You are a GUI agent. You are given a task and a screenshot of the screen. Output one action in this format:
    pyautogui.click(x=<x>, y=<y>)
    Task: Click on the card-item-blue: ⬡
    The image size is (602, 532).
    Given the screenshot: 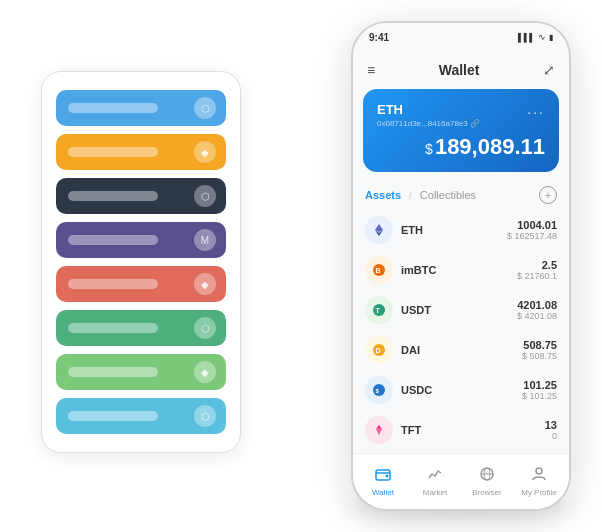 What is the action you would take?
    pyautogui.click(x=141, y=108)
    